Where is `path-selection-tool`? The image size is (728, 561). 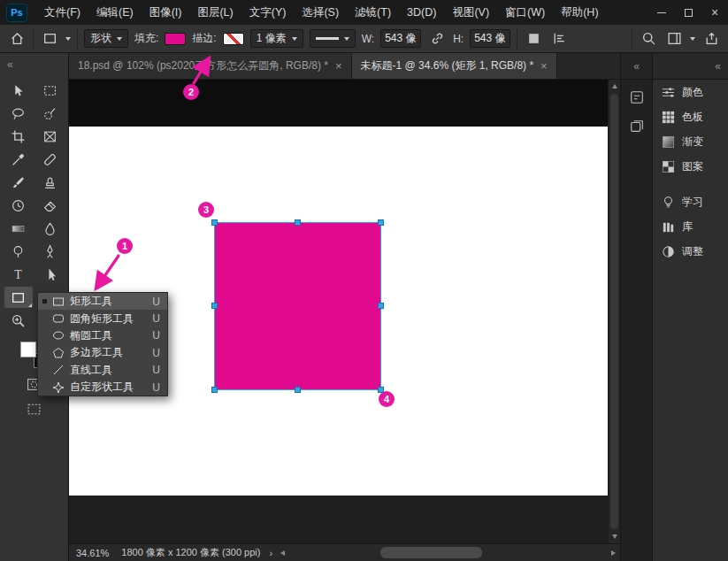 path-selection-tool is located at coordinates (50, 274).